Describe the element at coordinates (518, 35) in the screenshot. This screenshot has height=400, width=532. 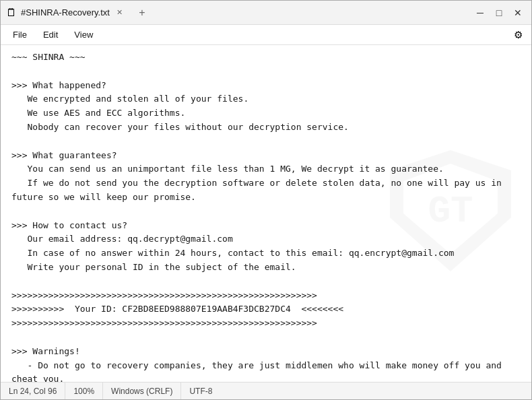
I see `settings-icon: ⚙` at that location.